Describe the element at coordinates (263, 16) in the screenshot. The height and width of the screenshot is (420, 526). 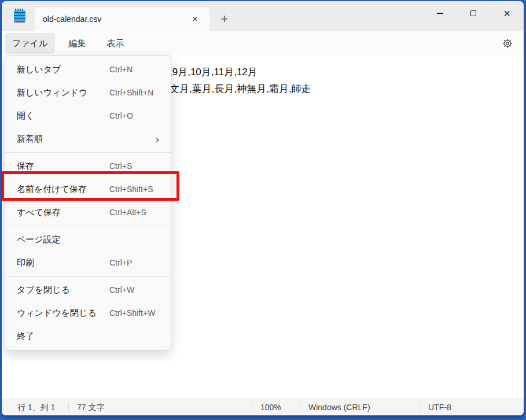
I see `titlebar: old-calendar.csv × + ×` at that location.